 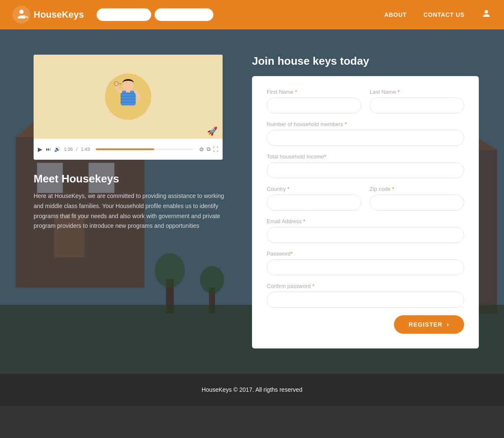 What do you see at coordinates (40, 149) in the screenshot?
I see `play-button: ▶` at bounding box center [40, 149].